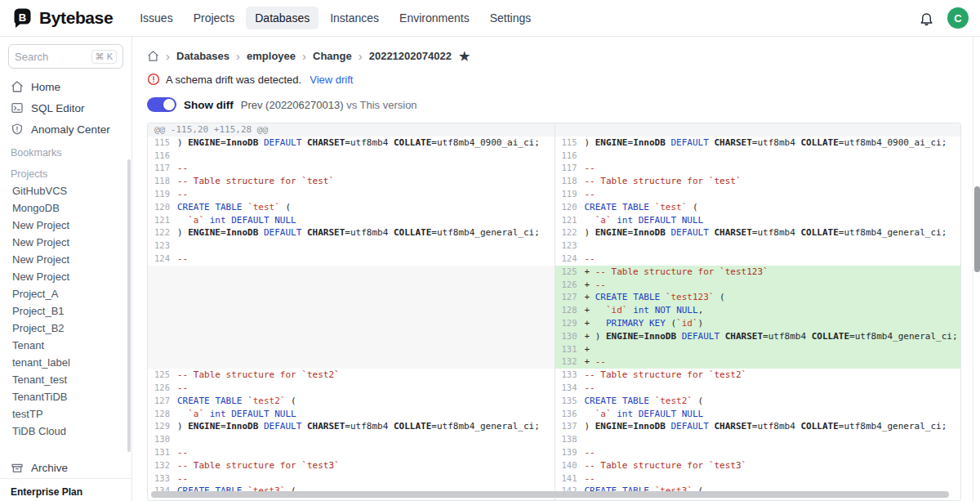  Describe the element at coordinates (570, 272) in the screenshot. I see `line-number: 125` at that location.